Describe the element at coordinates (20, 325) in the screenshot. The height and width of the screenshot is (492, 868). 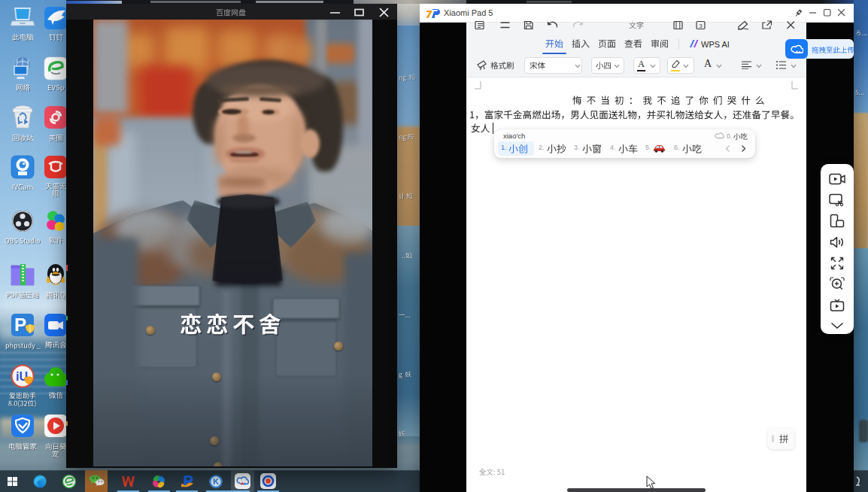
I see `svg-text: P` at that location.